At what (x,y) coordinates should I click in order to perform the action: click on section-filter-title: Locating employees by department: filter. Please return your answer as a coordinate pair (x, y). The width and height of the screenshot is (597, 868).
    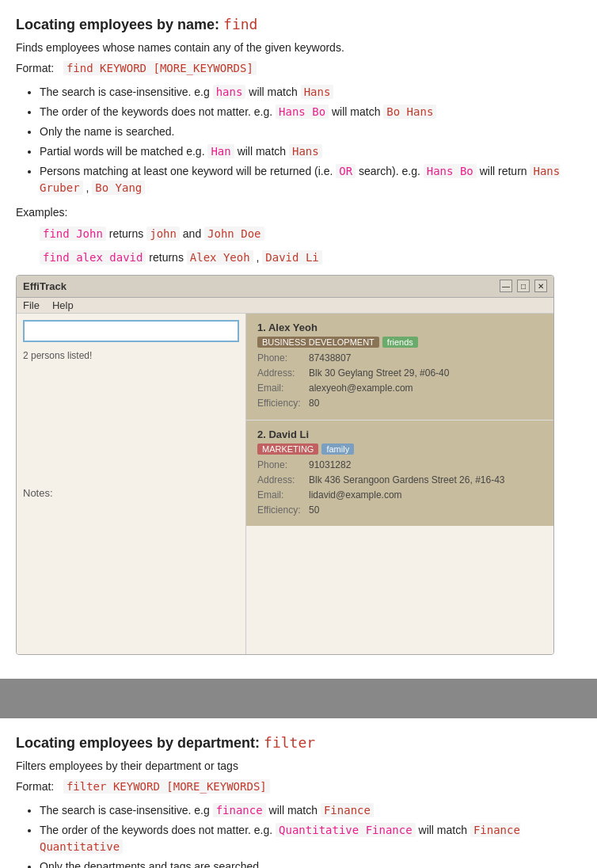
    Looking at the image, I should click on (298, 743).